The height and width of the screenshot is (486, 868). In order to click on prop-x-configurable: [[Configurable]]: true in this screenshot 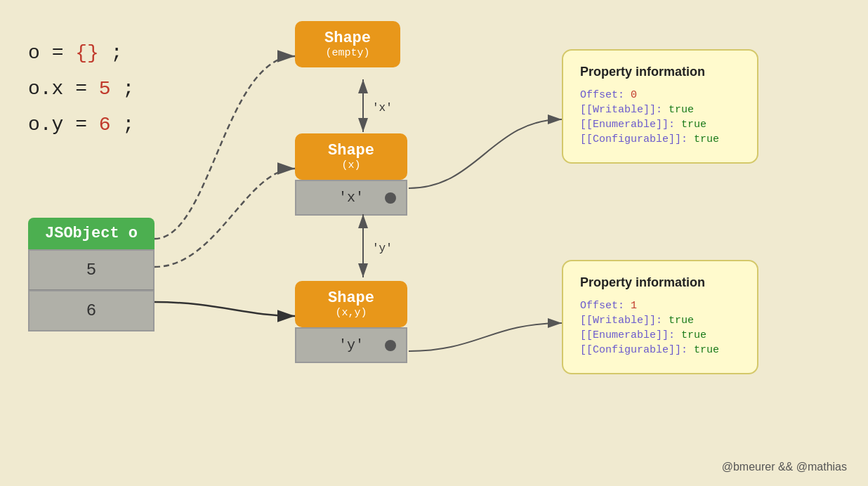, I will do `click(660, 139)`.